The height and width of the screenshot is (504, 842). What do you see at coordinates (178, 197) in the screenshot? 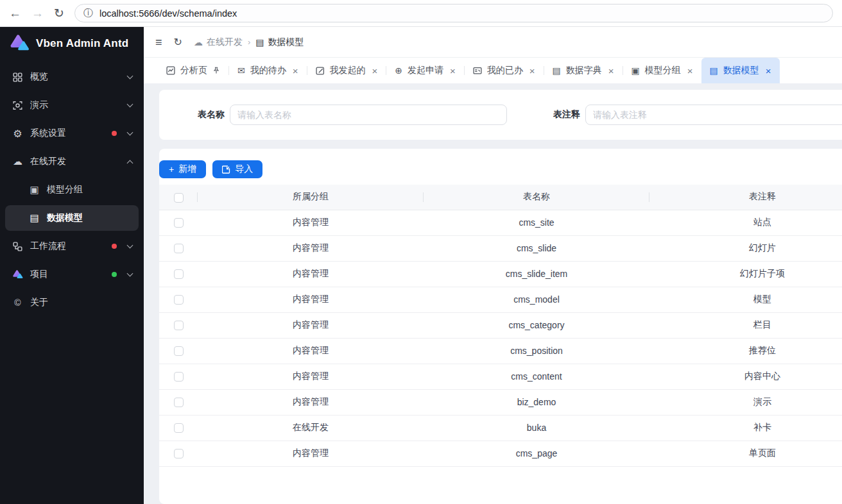
I see `select-all-checkbox` at bounding box center [178, 197].